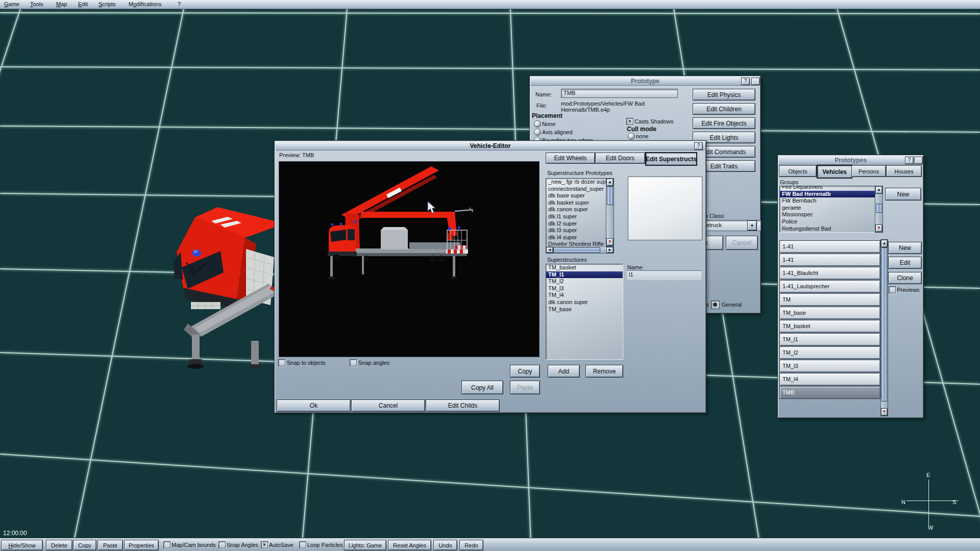 Image resolution: width=980 pixels, height=551 pixels. What do you see at coordinates (580, 250) in the screenshot?
I see `superstructure-prototypes-hscrollbar: ◄ ►` at bounding box center [580, 250].